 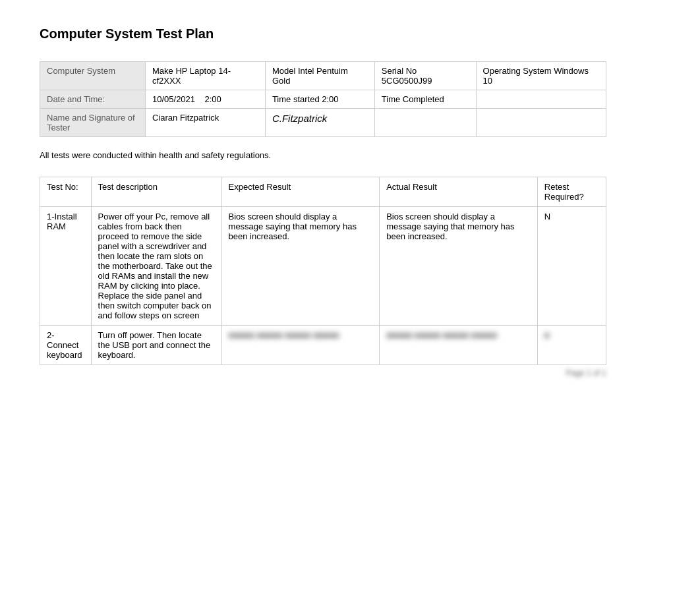 What do you see at coordinates (320, 76) in the screenshot?
I see `model-value: Model Intel Pentuim Gold` at bounding box center [320, 76].